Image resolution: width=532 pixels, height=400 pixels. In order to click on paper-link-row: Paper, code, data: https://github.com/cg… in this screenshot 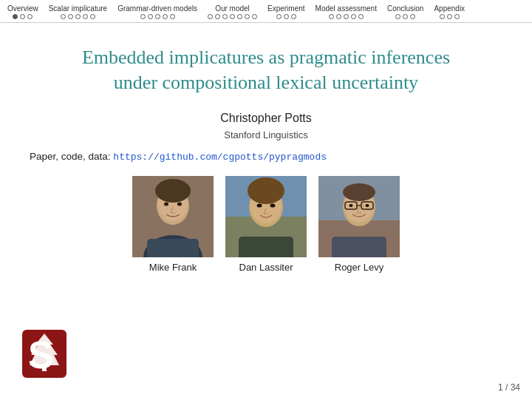, I will do `click(178, 157)`.